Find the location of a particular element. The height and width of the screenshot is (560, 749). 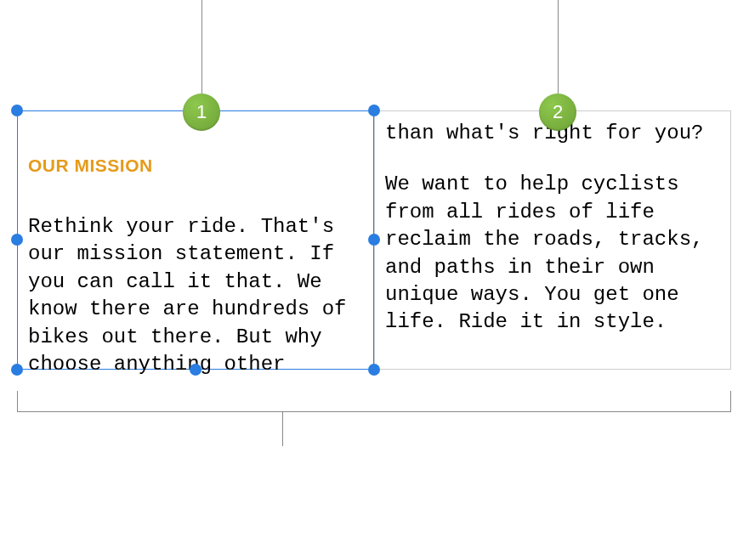

continued-text-para: We want to help cyclists from all rides … is located at coordinates (553, 253).